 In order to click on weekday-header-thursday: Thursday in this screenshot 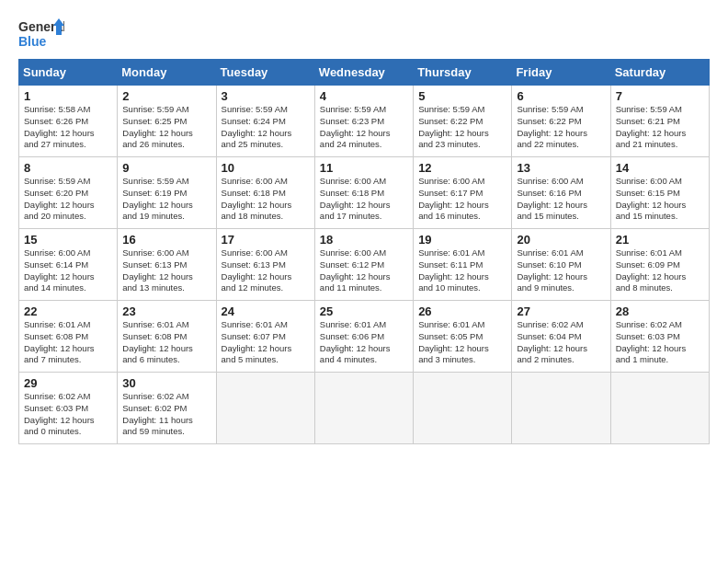, I will do `click(463, 73)`.